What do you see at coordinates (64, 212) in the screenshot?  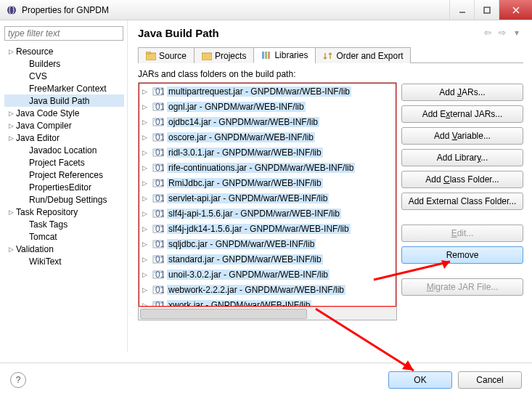 I see `tree-item: ▷Task Repository` at bounding box center [64, 212].